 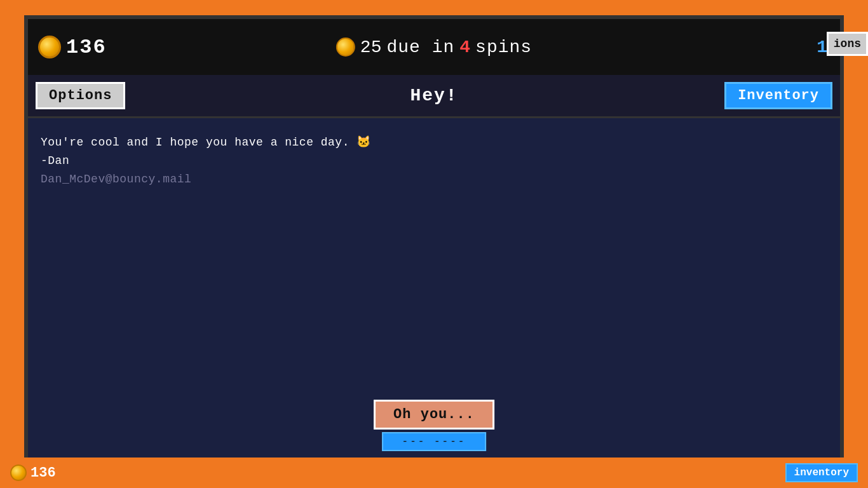 I want to click on due-amount: 25, so click(x=371, y=47).